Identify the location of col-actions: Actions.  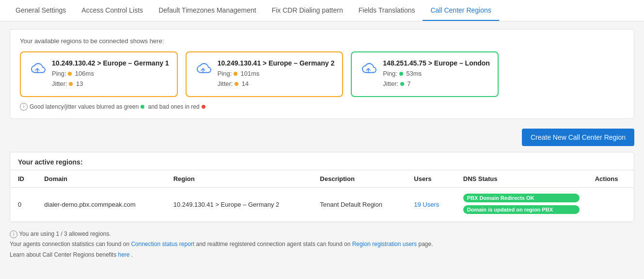
(611, 179).